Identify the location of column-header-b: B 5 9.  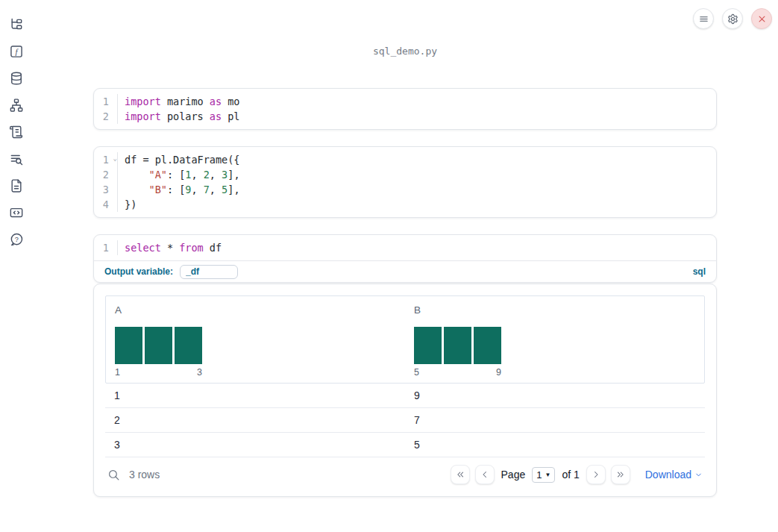
(555, 341).